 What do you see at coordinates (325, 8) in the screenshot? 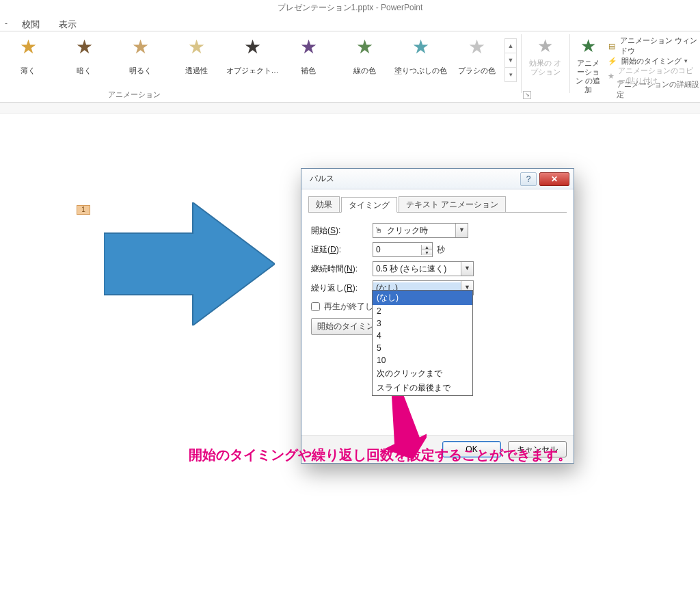
I see `document-filename: プレゼンテーション1.pptx` at bounding box center [325, 8].